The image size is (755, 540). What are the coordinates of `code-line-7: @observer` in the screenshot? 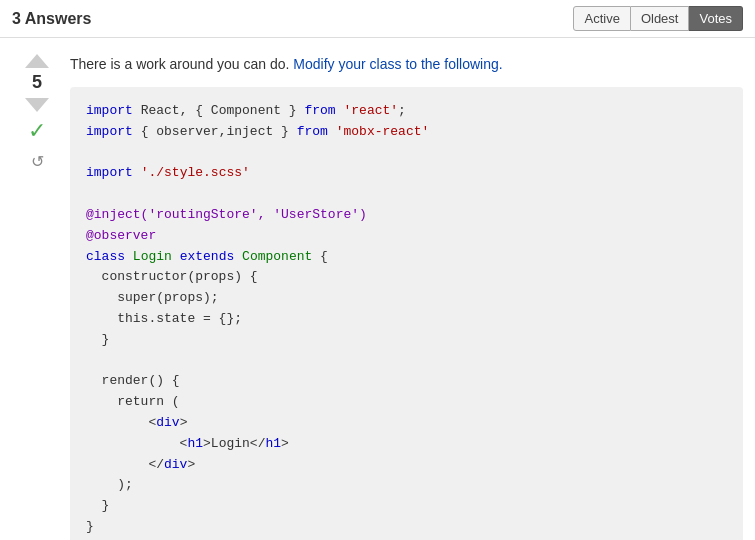 It's located at (406, 236).